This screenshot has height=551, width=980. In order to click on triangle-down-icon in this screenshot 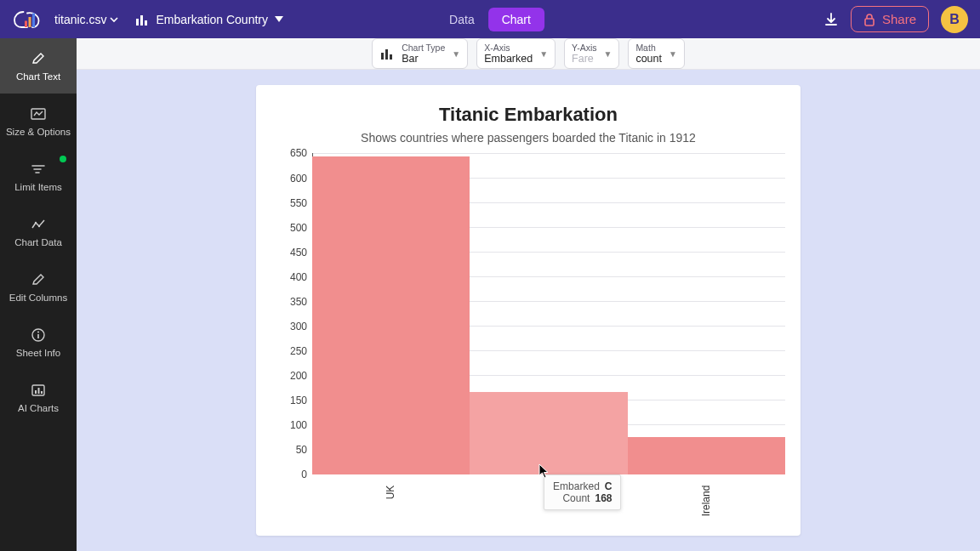, I will do `click(279, 20)`.